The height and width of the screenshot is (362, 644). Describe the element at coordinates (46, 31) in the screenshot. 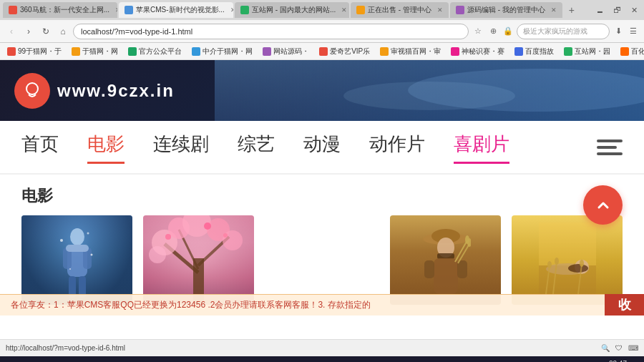

I see `refresh-button: ↻` at that location.